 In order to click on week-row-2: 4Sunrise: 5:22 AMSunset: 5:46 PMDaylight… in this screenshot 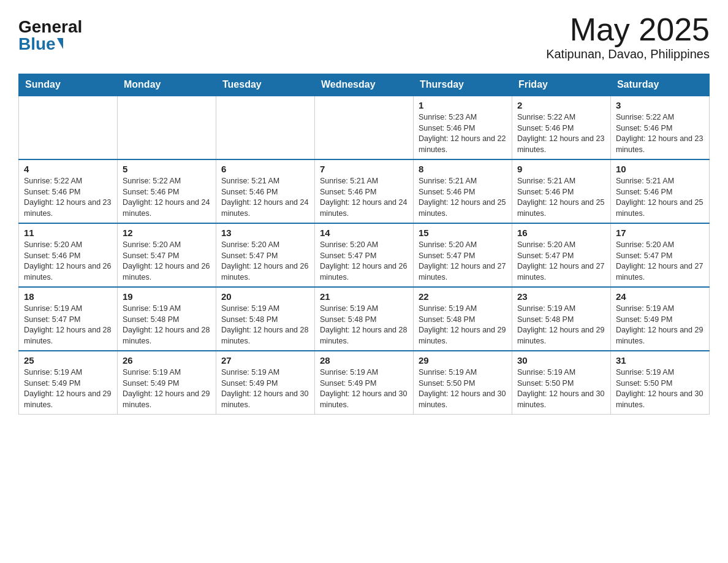, I will do `click(364, 191)`.